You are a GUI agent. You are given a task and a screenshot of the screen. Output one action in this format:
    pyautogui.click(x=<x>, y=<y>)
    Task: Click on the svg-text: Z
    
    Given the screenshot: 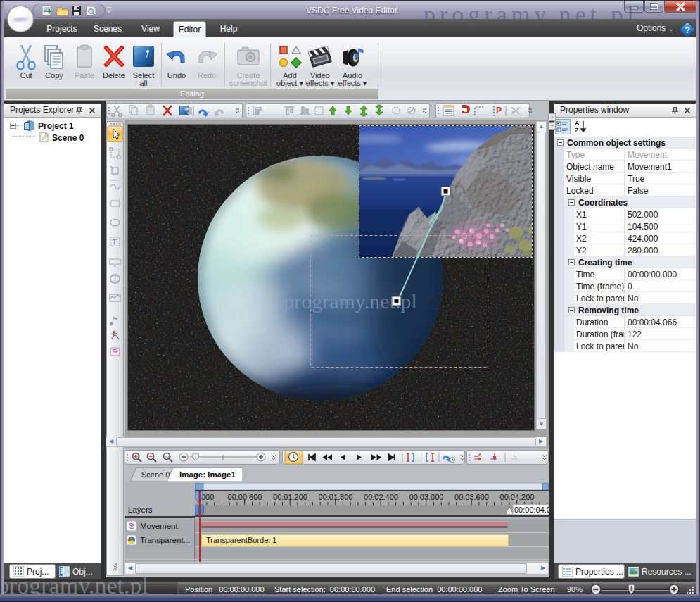 What is the action you would take?
    pyautogui.click(x=577, y=130)
    